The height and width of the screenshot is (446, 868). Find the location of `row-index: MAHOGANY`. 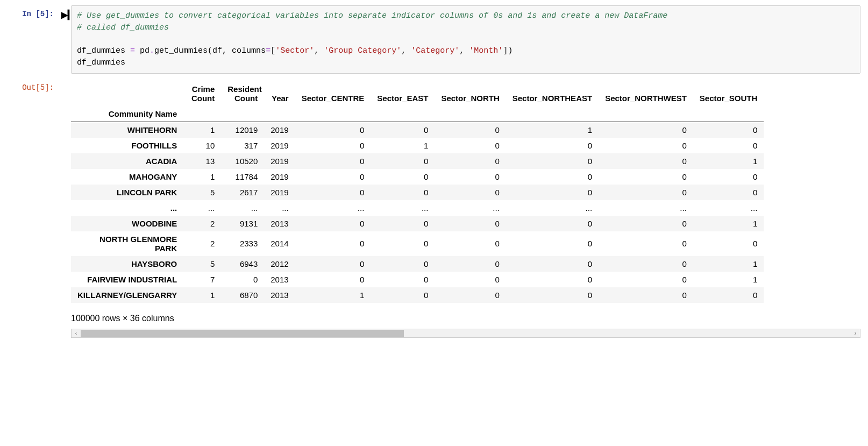

row-index: MAHOGANY is located at coordinates (127, 176).